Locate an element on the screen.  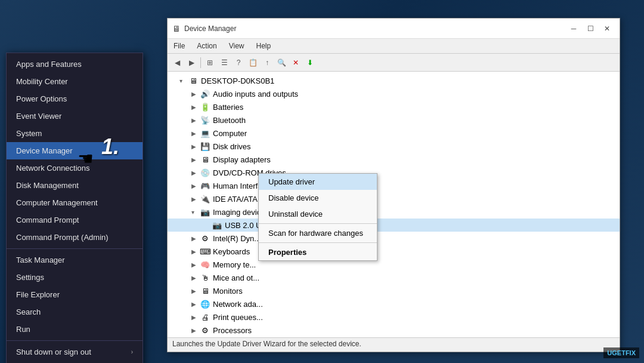
sidebar-item-command-prompt: Command Prompt is located at coordinates (75, 220).